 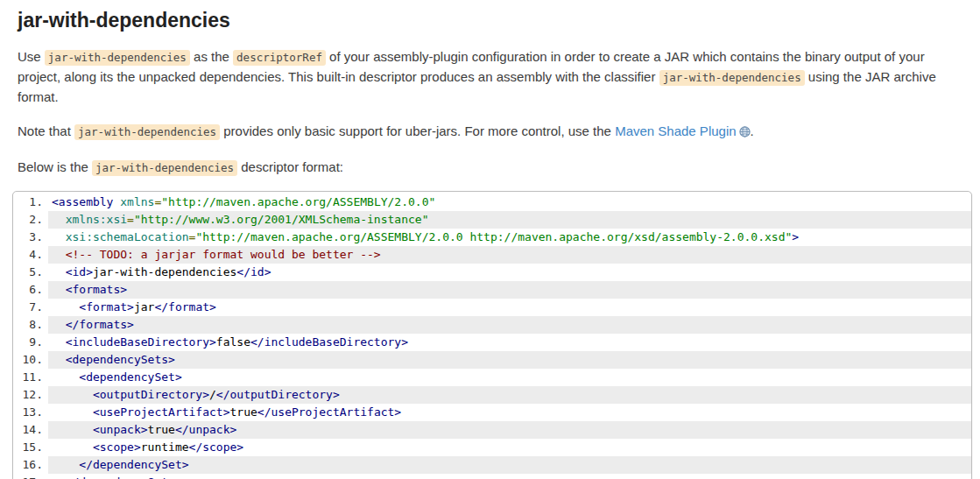 What do you see at coordinates (128, 236) in the screenshot?
I see `code-token: xsi:schemaLocation` at bounding box center [128, 236].